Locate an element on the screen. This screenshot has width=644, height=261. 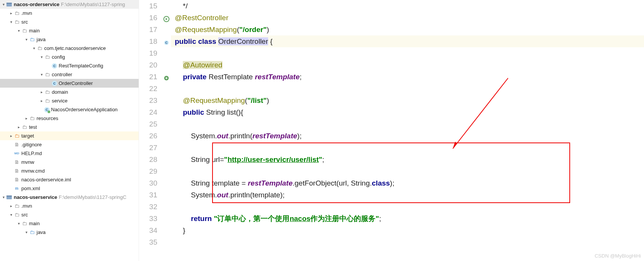
markdown-icon: MD is located at coordinates (17, 154).